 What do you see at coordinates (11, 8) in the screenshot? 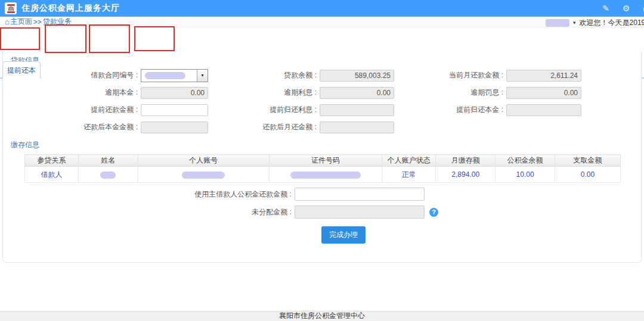
I see `app-logo-icon` at bounding box center [11, 8].